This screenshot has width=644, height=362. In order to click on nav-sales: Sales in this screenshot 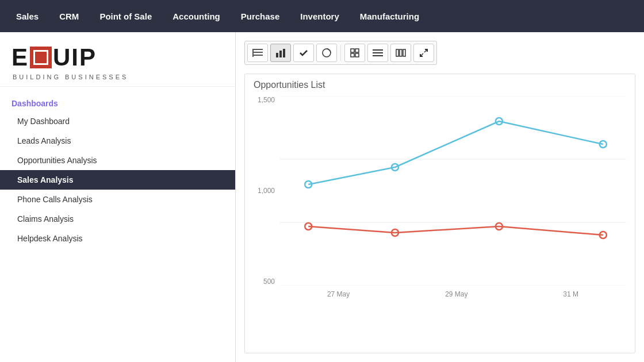, I will do `click(28, 16)`.